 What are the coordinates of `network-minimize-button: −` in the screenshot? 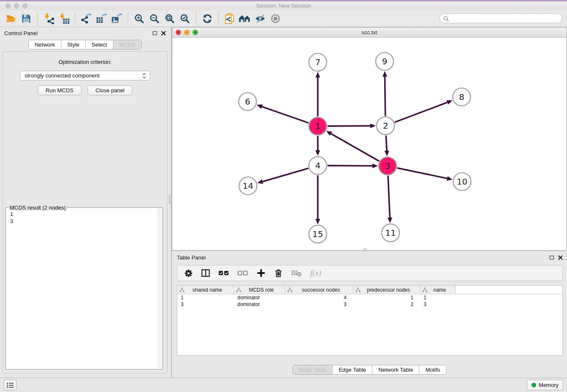 It's located at (187, 32).